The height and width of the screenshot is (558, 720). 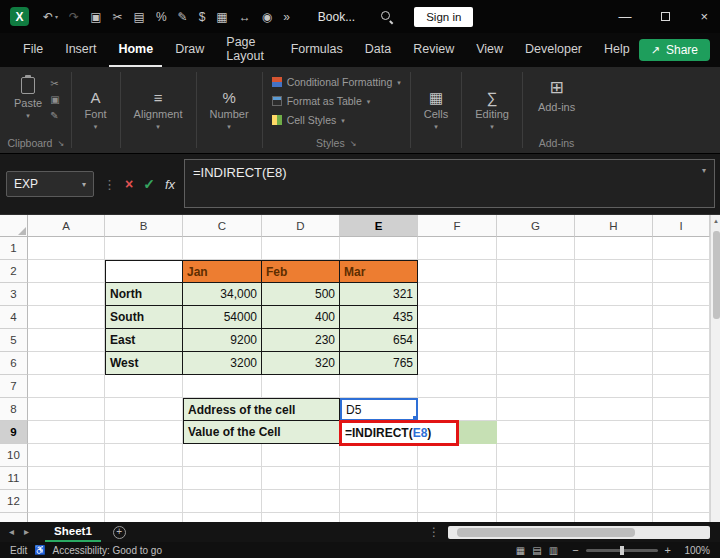 What do you see at coordinates (379, 410) in the screenshot?
I see `referenced-cell-E8: D5` at bounding box center [379, 410].